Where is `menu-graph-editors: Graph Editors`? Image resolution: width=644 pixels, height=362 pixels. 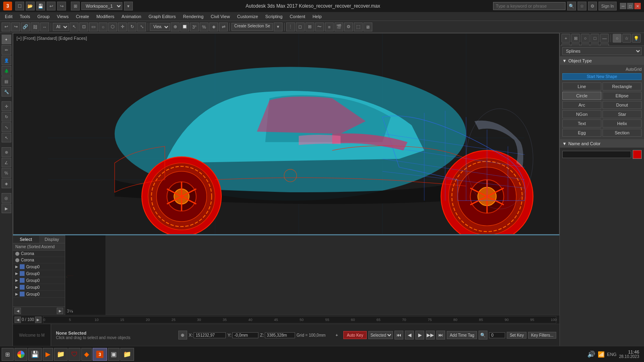
menu-graph-editors: Graph Editors is located at coordinates (162, 16).